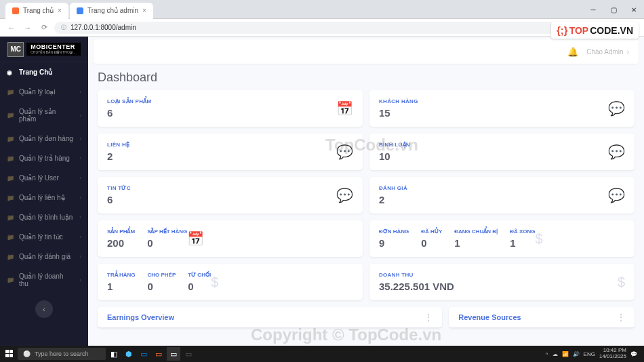 The width and height of the screenshot is (644, 362). I want to click on metric-value: 200, so click(121, 243).